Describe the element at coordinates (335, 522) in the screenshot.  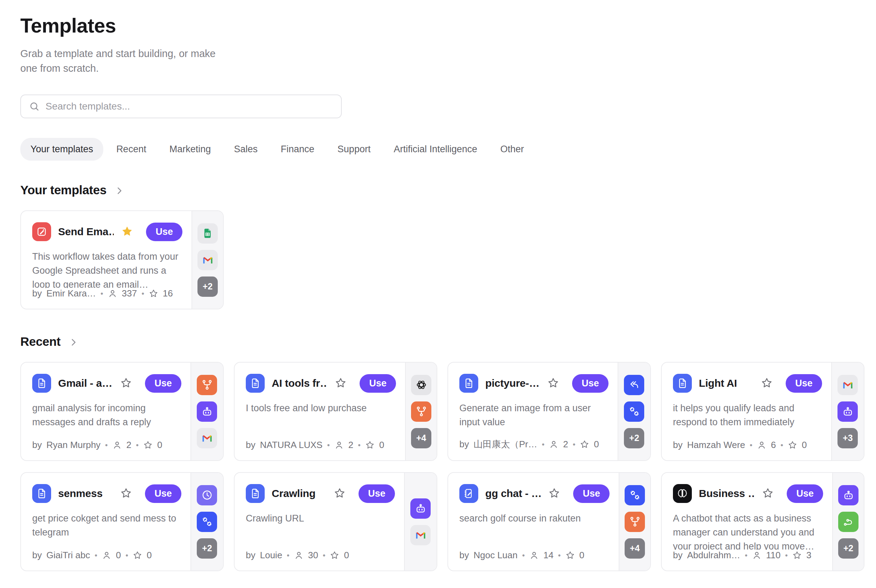
I see `template-card: Crawling Use Crawling URL by Louie • 30 …` at that location.